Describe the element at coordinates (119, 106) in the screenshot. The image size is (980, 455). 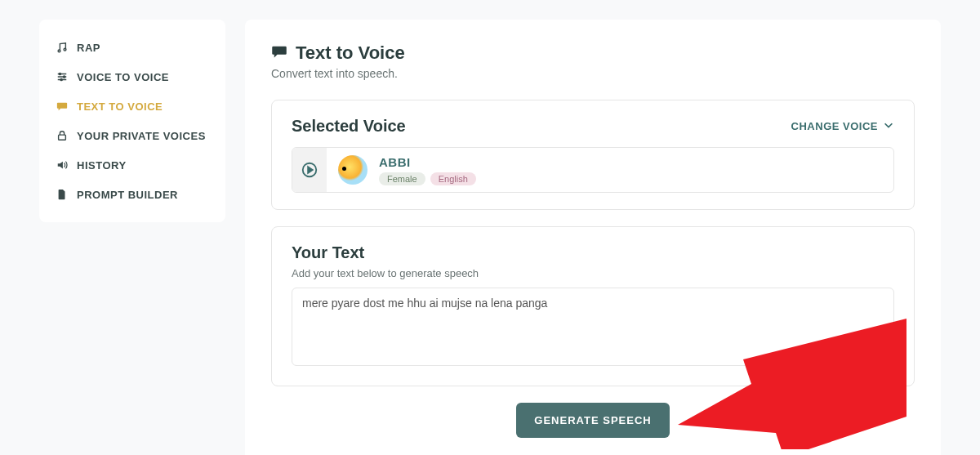
I see `sidebar-item-label: TEXT TO VOICE` at that location.